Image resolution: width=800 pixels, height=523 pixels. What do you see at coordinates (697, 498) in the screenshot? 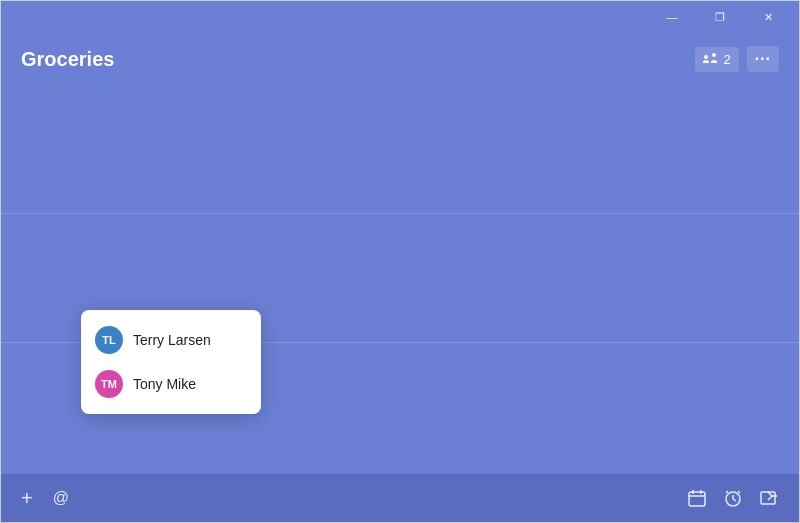
I see `calendar-button` at bounding box center [697, 498].